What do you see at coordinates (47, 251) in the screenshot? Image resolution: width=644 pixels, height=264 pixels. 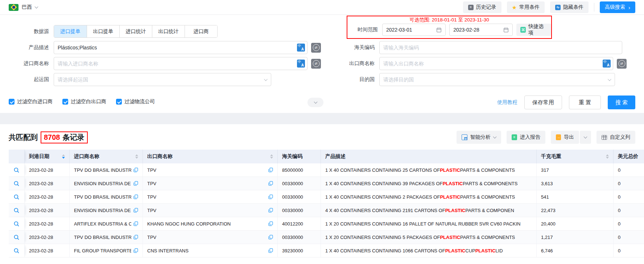 I see `arrival-date-cell: 2023-02-28` at bounding box center [47, 251].